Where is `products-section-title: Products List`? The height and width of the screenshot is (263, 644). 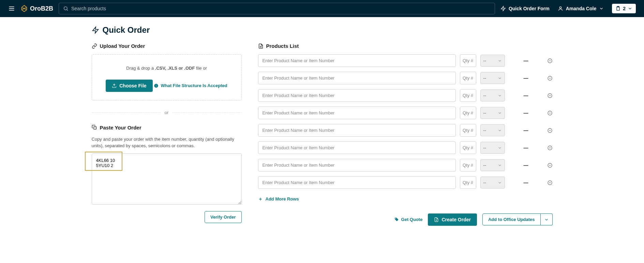 products-section-title: Products List is located at coordinates (405, 46).